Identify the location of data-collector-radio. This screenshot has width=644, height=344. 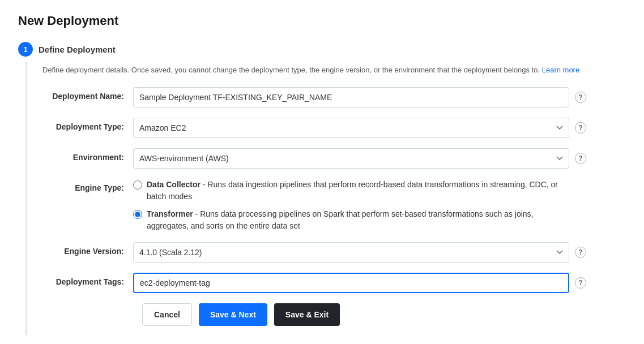
(138, 185).